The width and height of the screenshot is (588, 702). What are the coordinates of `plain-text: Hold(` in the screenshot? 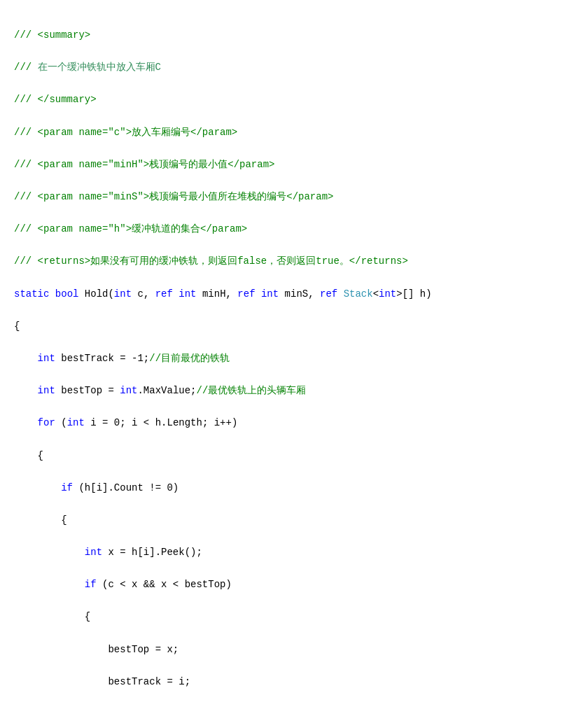 It's located at (96, 294).